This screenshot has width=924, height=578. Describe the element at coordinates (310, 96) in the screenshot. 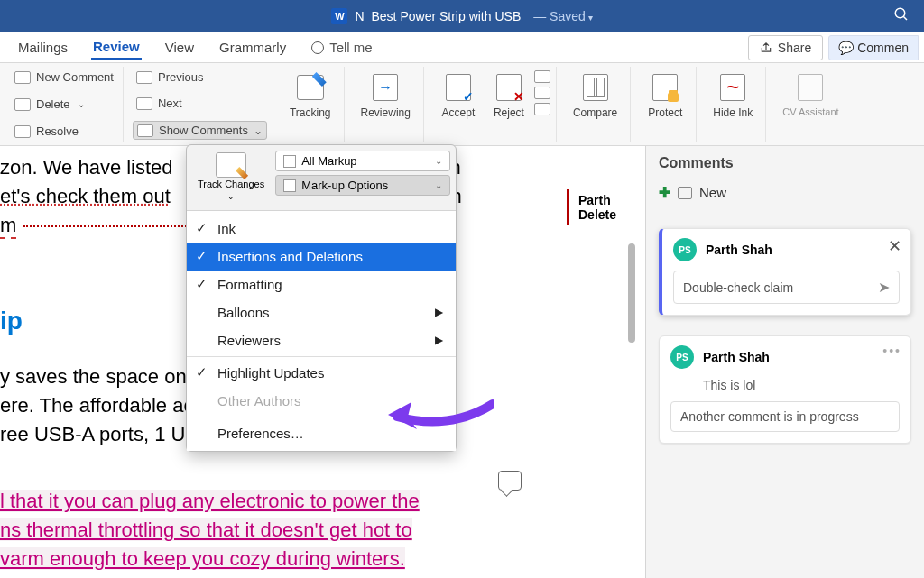

I see `tracking-button: Tracking` at that location.